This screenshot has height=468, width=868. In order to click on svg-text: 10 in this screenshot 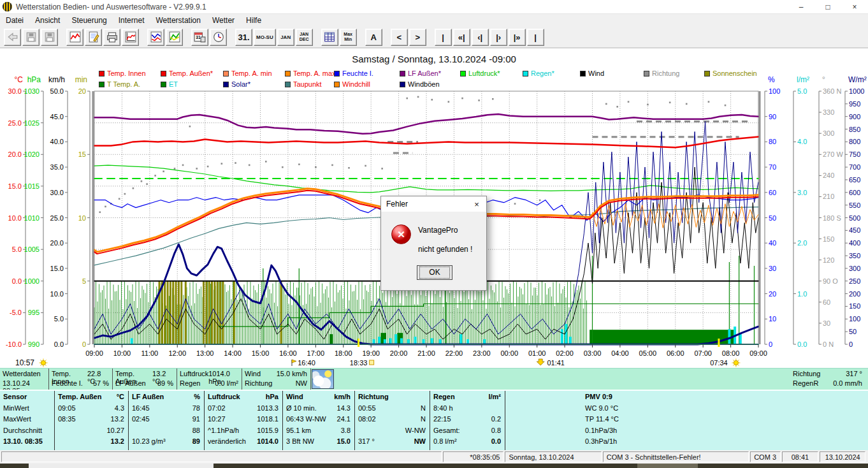, I will do `click(772, 319)`.